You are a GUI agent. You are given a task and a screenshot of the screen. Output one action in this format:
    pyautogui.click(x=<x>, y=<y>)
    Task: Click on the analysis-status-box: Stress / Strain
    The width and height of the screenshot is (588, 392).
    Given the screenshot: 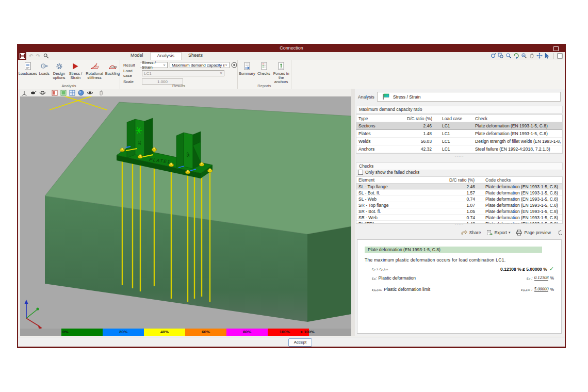 What is the action you would take?
    pyautogui.click(x=469, y=97)
    